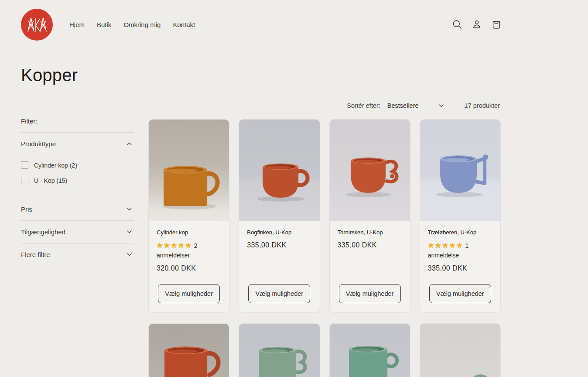 Image resolution: width=588 pixels, height=377 pixels. What do you see at coordinates (496, 24) in the screenshot?
I see `cart-bag-icon` at bounding box center [496, 24].